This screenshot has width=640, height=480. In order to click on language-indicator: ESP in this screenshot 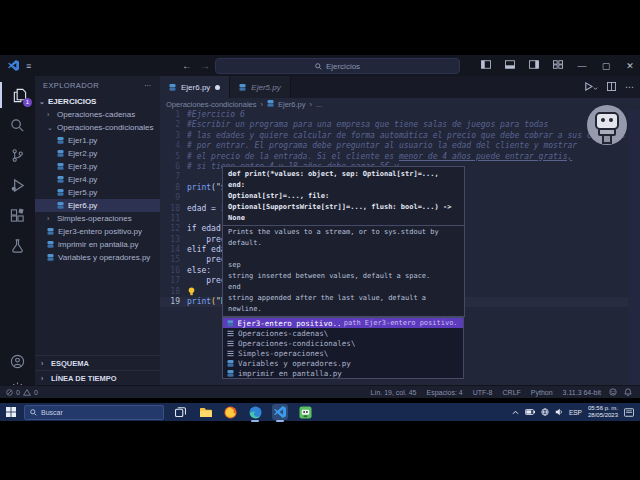, I will do `click(576, 412)`.